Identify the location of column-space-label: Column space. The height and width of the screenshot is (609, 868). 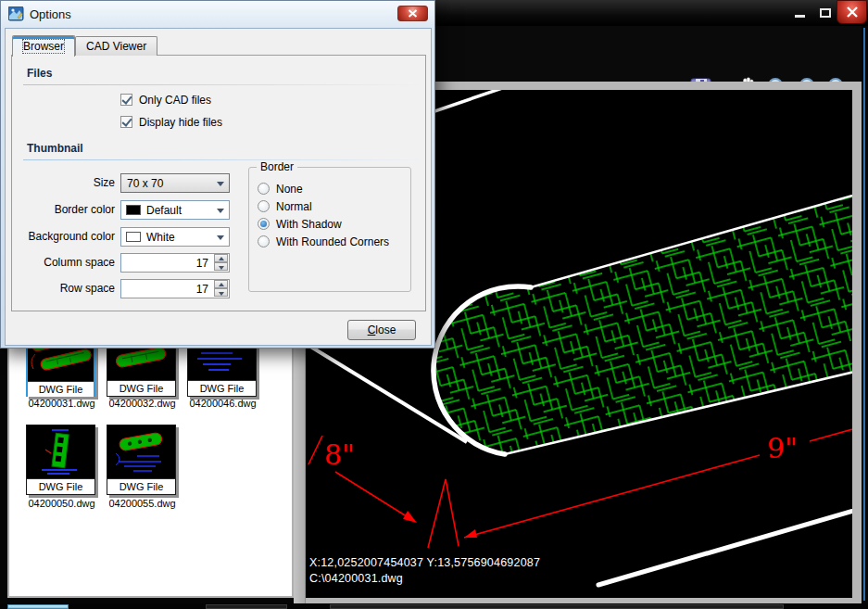
(63, 263).